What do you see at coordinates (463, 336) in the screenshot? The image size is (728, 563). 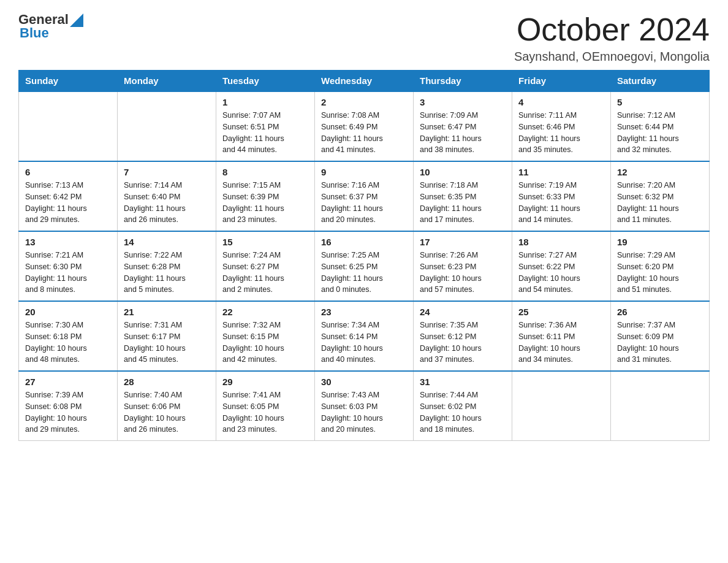 I see `calendar-cell: 24Sunrise: 7:35 AM Sunset: 6:12 PM Dayli…` at bounding box center [463, 336].